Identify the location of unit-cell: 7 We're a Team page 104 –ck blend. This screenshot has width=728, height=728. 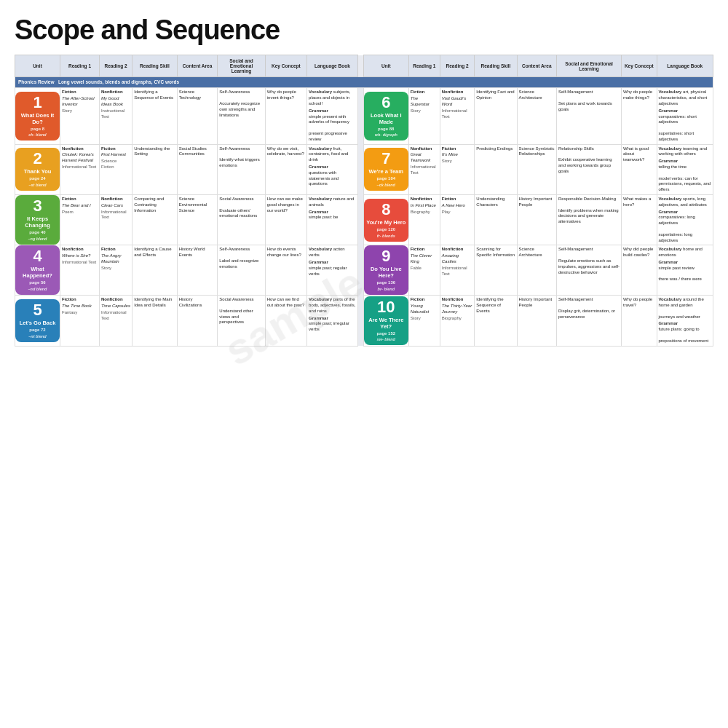
(386, 169).